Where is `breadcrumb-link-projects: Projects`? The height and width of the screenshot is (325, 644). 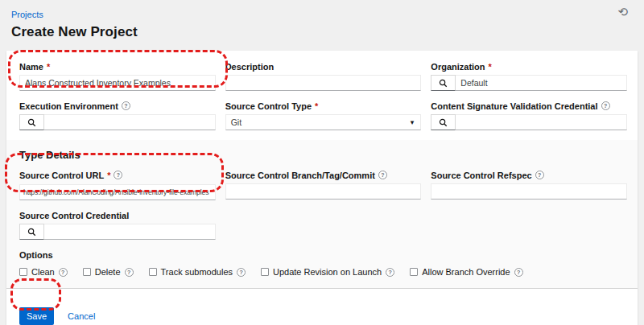 breadcrumb-link-projects: Projects is located at coordinates (27, 14).